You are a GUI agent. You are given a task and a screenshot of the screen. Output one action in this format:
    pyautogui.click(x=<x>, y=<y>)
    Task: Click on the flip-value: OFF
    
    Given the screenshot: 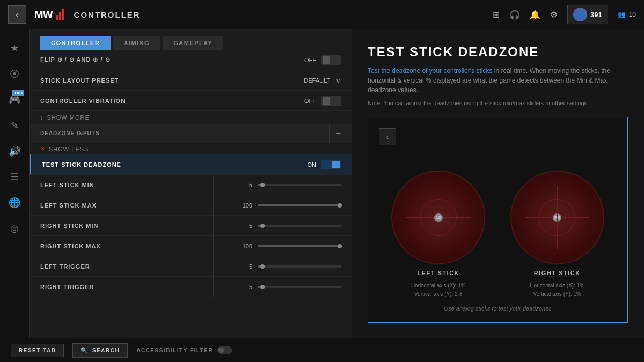 What is the action you would take?
    pyautogui.click(x=300, y=60)
    